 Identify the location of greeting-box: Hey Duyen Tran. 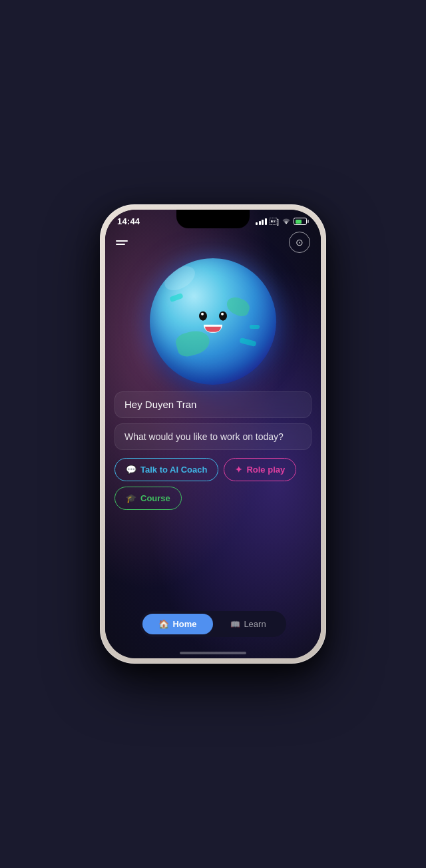
(213, 405).